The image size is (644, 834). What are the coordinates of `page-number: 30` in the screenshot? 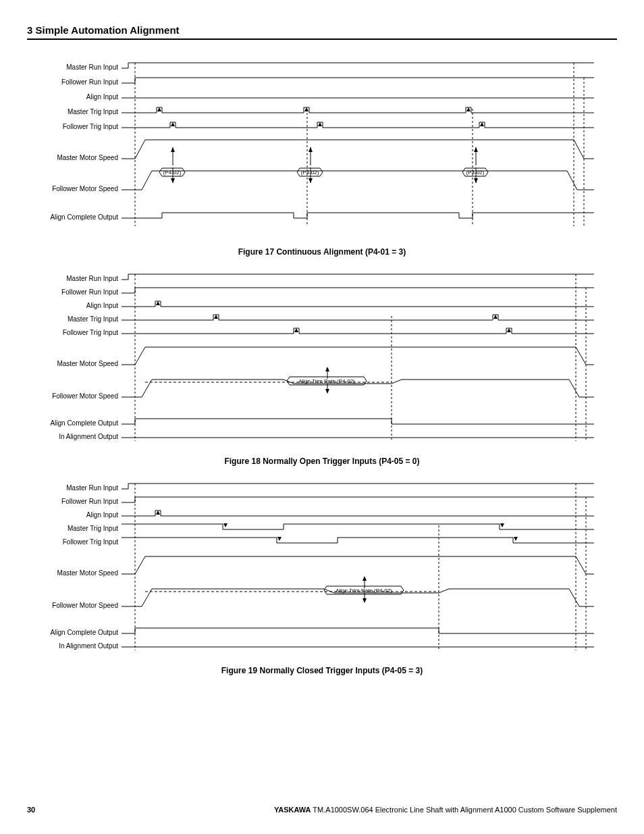 It's located at (31, 810).